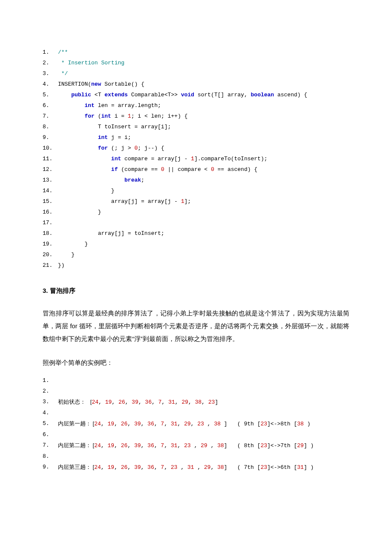 This screenshot has width=392, height=555. Describe the element at coordinates (203, 73) in the screenshot. I see `code-content: */` at that location.